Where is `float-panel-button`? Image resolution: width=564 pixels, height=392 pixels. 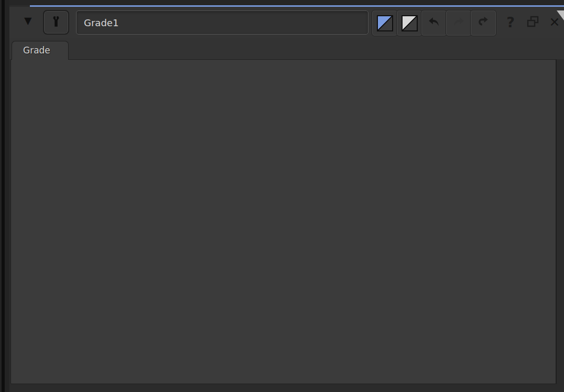 float-panel-button is located at coordinates (534, 23).